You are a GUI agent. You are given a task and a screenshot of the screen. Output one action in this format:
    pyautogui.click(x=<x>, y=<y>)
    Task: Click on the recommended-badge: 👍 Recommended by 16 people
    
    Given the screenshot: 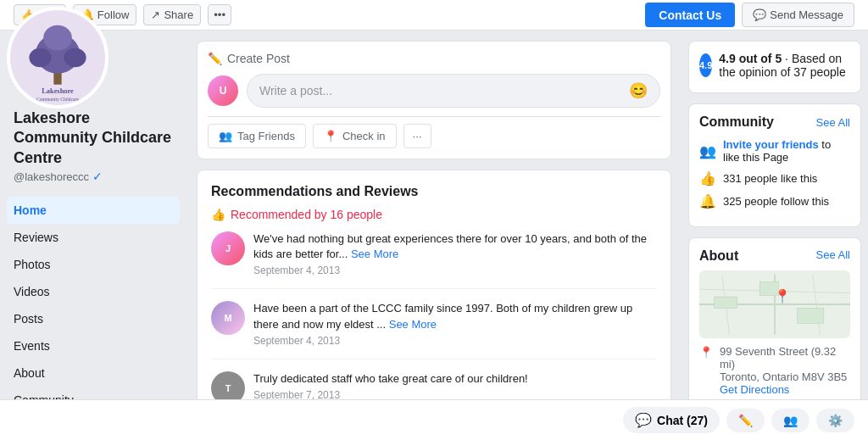 What is the action you would take?
    pyautogui.click(x=434, y=214)
    